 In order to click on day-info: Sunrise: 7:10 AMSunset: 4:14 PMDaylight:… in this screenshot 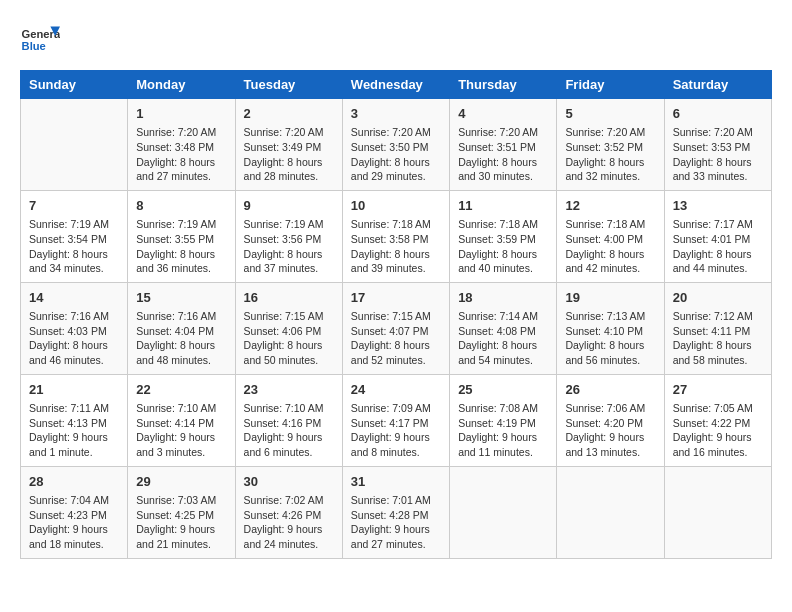, I will do `click(181, 430)`.